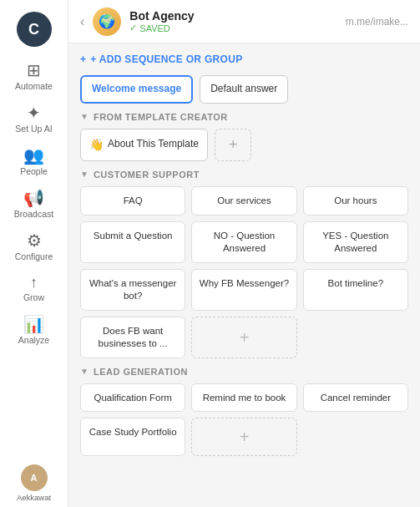 The image size is (420, 507). I want to click on sidebar-label-grow: Grow, so click(33, 297).